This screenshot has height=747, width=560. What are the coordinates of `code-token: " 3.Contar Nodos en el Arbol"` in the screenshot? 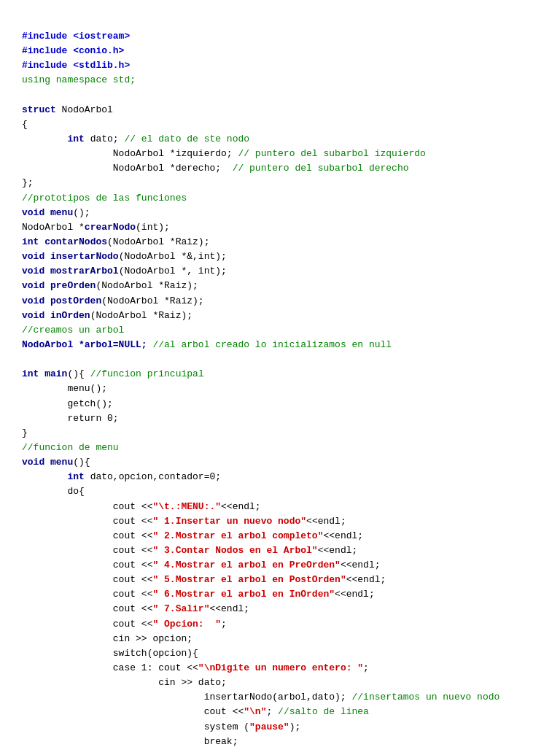 It's located at (235, 550).